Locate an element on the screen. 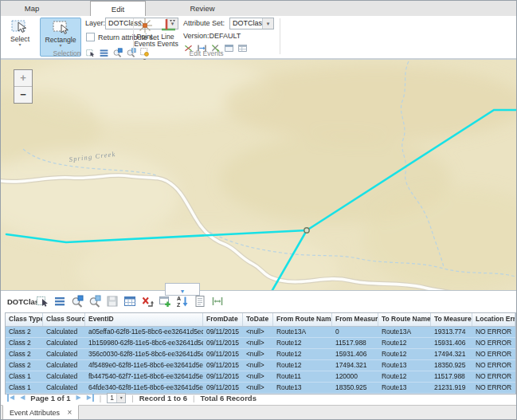 The width and height of the screenshot is (517, 420). tab-edit: Edit is located at coordinates (118, 9).